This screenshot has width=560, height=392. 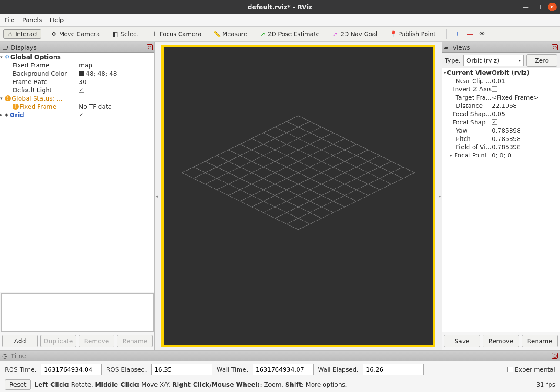 What do you see at coordinates (355, 34) in the screenshot?
I see `tool-2d-nav-goal: ➚2D Nav Goal` at bounding box center [355, 34].